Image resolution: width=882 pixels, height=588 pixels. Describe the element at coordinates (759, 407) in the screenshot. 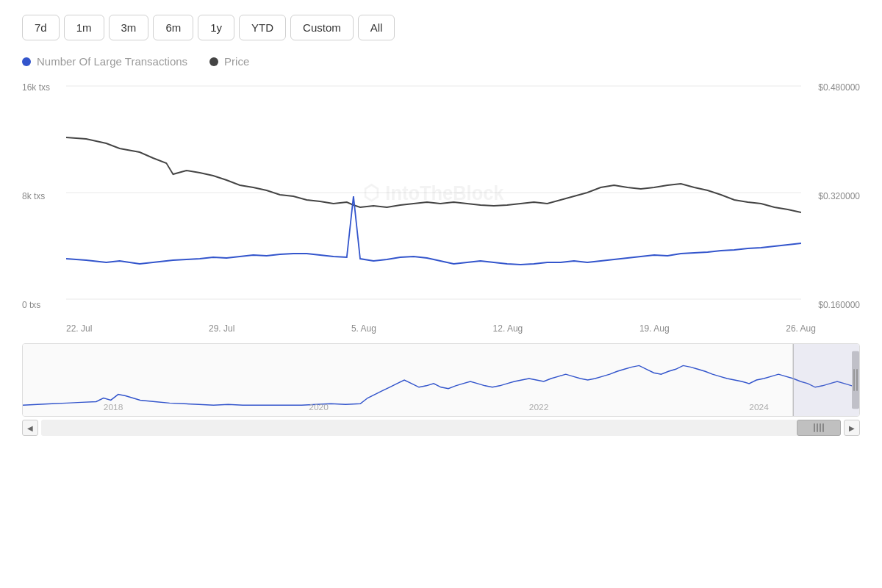

I see `svg-text: 2024` at that location.